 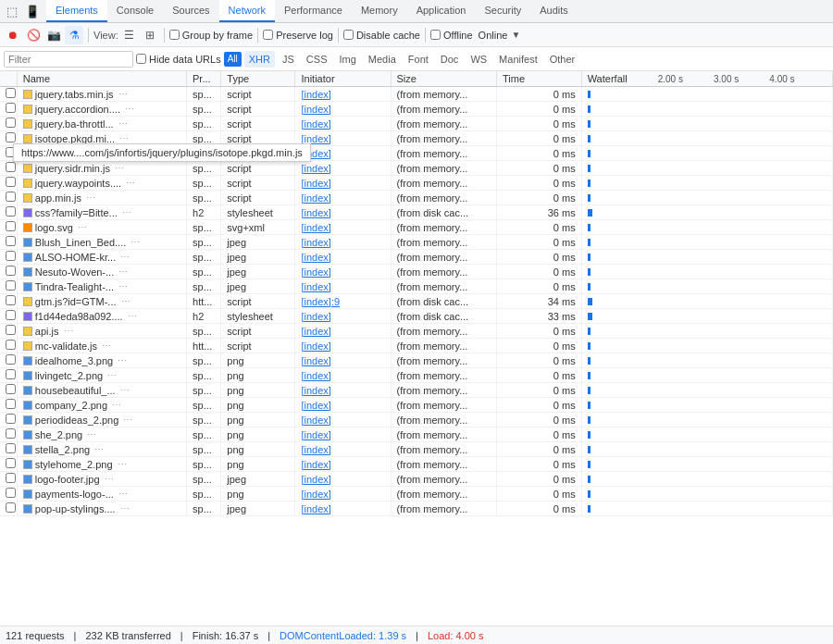 I want to click on table-row: jquery.waypoints.... ⋯ sp... script [ind…, so click(x=416, y=183).